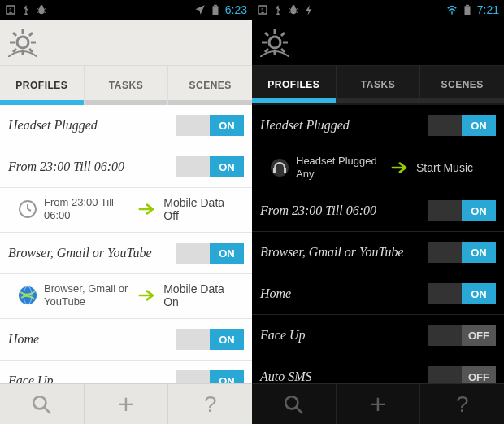 The height and width of the screenshot is (424, 504). What do you see at coordinates (86, 295) in the screenshot?
I see `condition-text: Browser, Gmail or YouTube` at bounding box center [86, 295].